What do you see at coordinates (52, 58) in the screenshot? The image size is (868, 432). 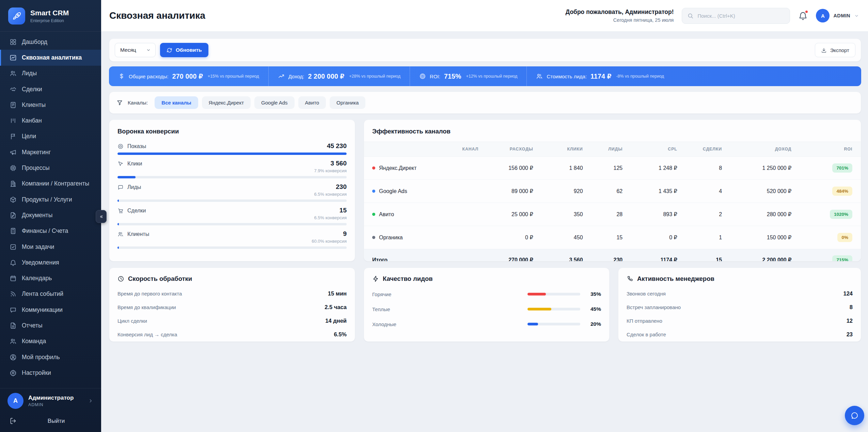 I see `sidebar-item-label: Сквозная аналитика` at bounding box center [52, 58].